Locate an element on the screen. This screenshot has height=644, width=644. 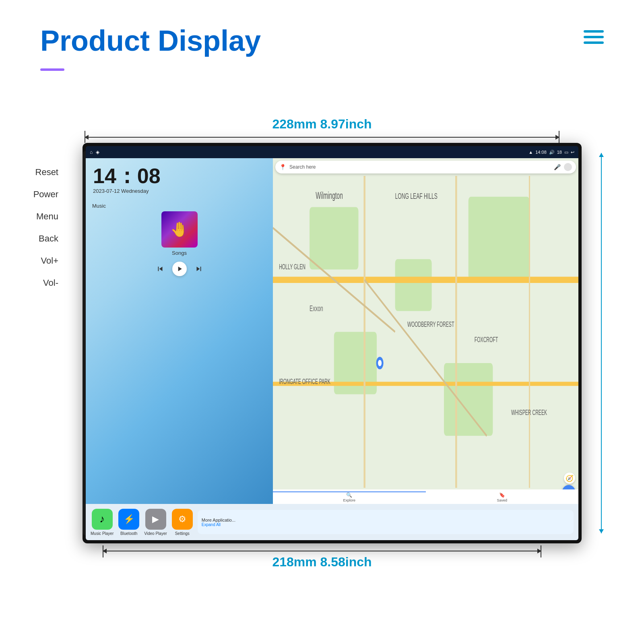
mic-search-icon: 🎤 is located at coordinates (557, 167).